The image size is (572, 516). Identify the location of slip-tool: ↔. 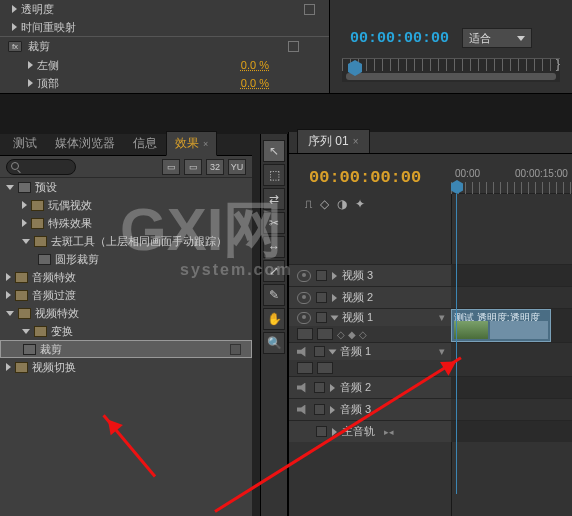
(274, 247).